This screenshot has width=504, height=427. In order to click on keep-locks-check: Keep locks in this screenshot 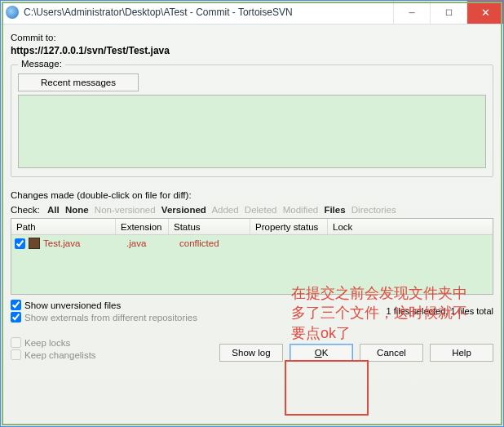, I will do `click(54, 343)`.